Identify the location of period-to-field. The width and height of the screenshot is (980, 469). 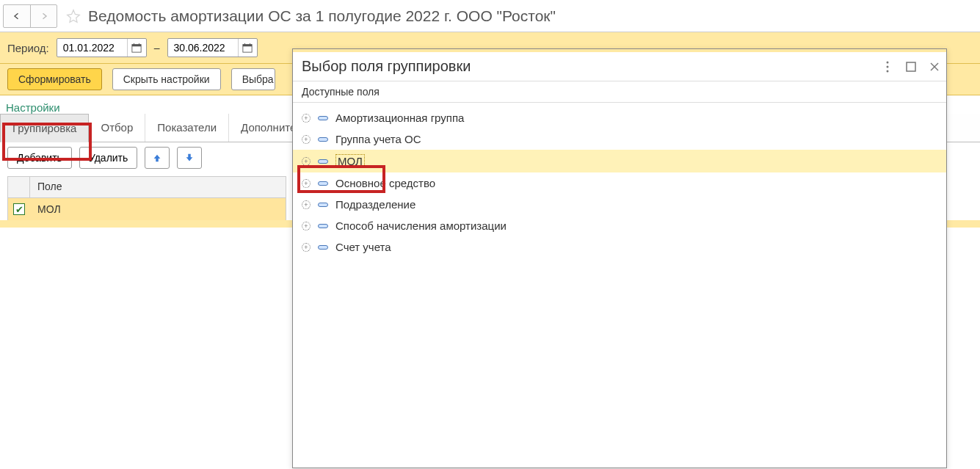
(213, 48).